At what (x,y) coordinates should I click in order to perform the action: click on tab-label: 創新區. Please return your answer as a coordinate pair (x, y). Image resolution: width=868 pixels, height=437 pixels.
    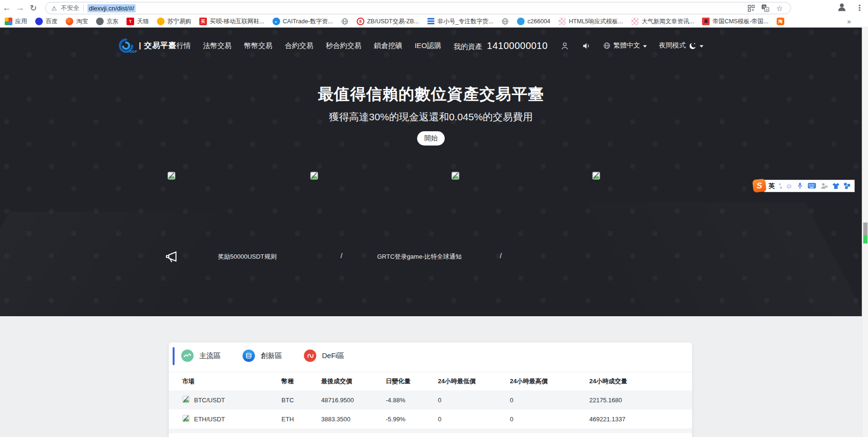
    Looking at the image, I should click on (271, 356).